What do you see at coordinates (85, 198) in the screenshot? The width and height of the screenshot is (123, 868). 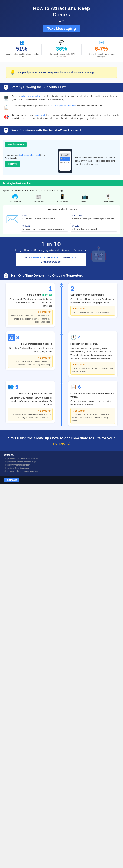 I see `channel-tv: 📺 Television` at bounding box center [85, 198].